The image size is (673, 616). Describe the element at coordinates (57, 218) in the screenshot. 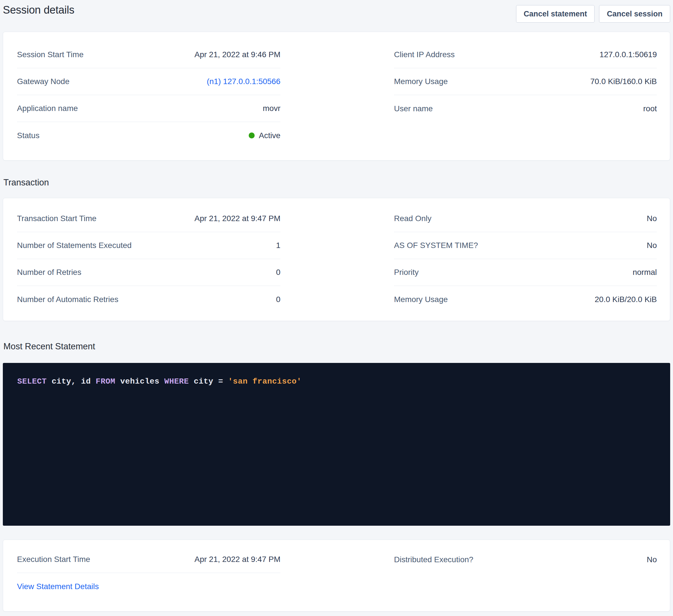

I see `row-label: Transaction Start Time` at that location.